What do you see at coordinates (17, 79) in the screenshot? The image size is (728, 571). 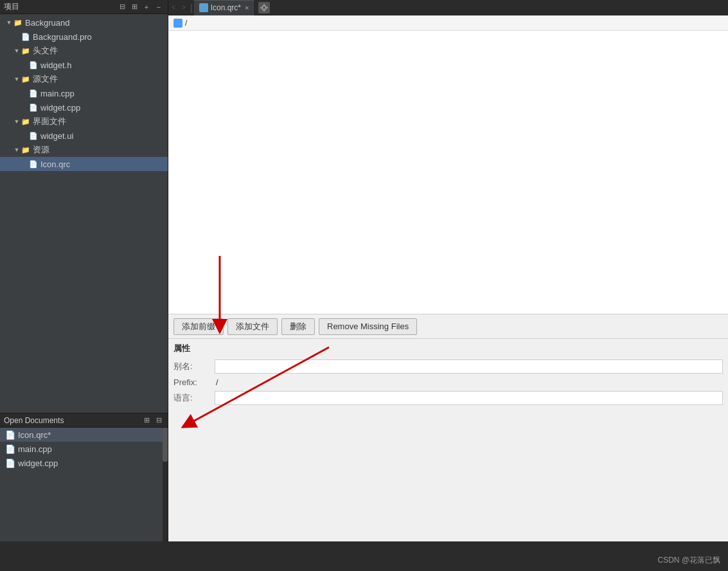 I see `expand-arrow-sources: ▼` at bounding box center [17, 79].